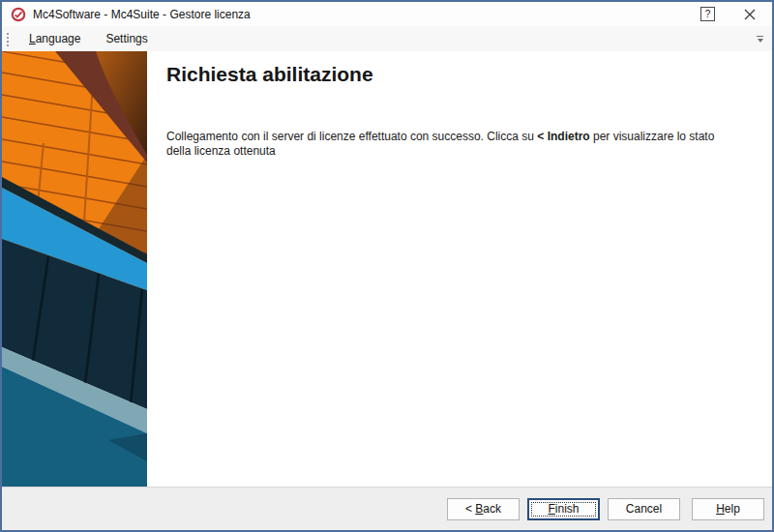 The height and width of the screenshot is (532, 774). I want to click on back-button: < Back, so click(484, 509).